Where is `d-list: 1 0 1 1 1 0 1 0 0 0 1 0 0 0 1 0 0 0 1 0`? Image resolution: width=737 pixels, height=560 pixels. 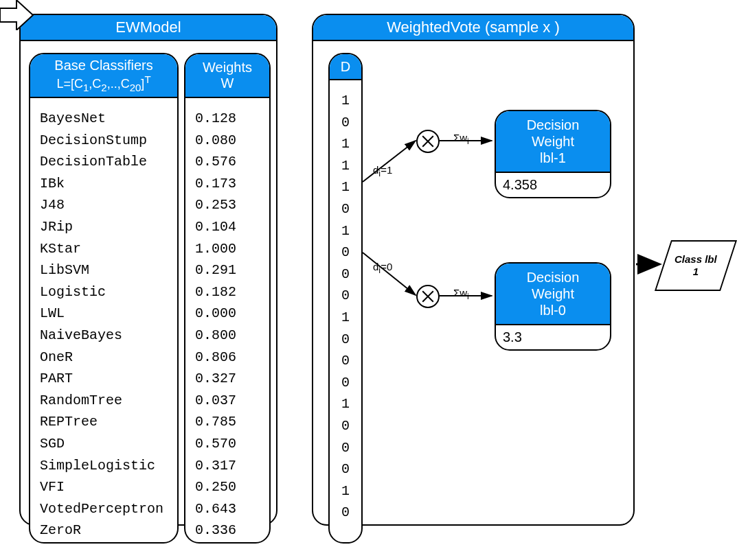
d-list: 1 0 1 1 1 0 1 0 0 0 1 0 0 0 1 0 0 0 1 0 is located at coordinates (345, 307).